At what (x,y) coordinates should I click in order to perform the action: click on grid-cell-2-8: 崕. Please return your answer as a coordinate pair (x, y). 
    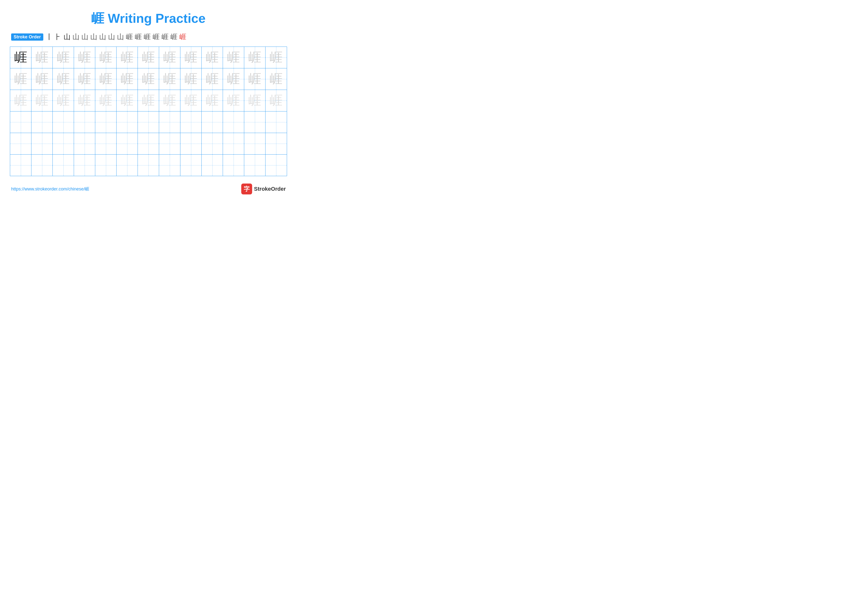
    Looking at the image, I should click on (170, 79).